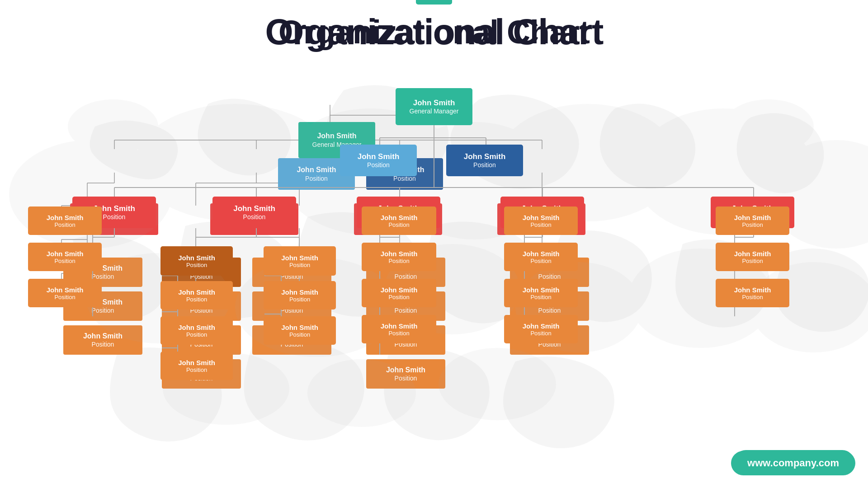  Describe the element at coordinates (197, 366) in the screenshot. I see `node-l4b4: John Smith Position` at that location.